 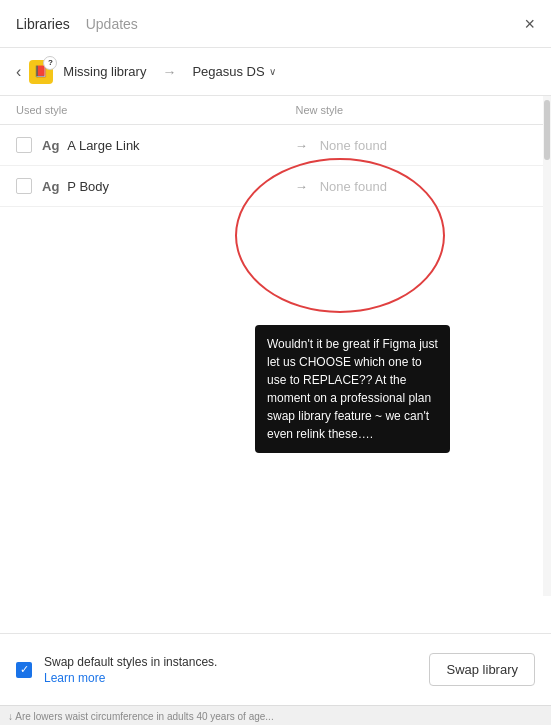 What do you see at coordinates (41, 72) in the screenshot?
I see `missing-library-icon: 📕` at bounding box center [41, 72].